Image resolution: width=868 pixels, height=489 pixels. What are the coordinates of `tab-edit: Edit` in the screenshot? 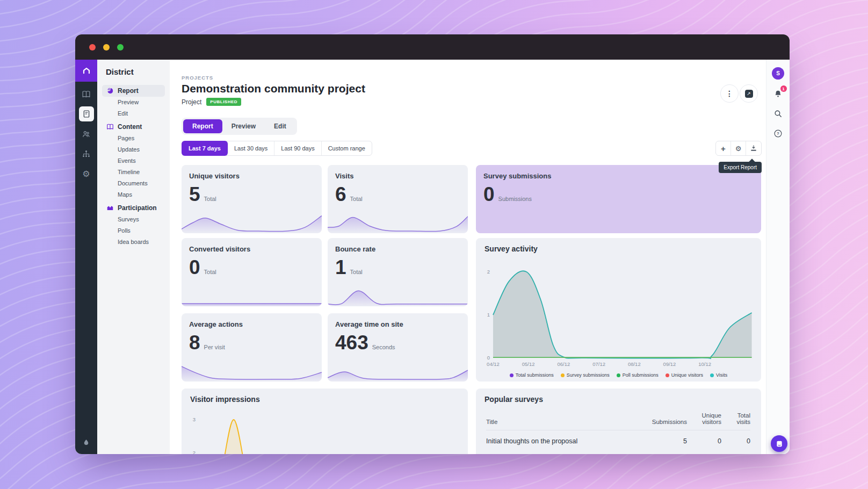 It's located at (280, 126).